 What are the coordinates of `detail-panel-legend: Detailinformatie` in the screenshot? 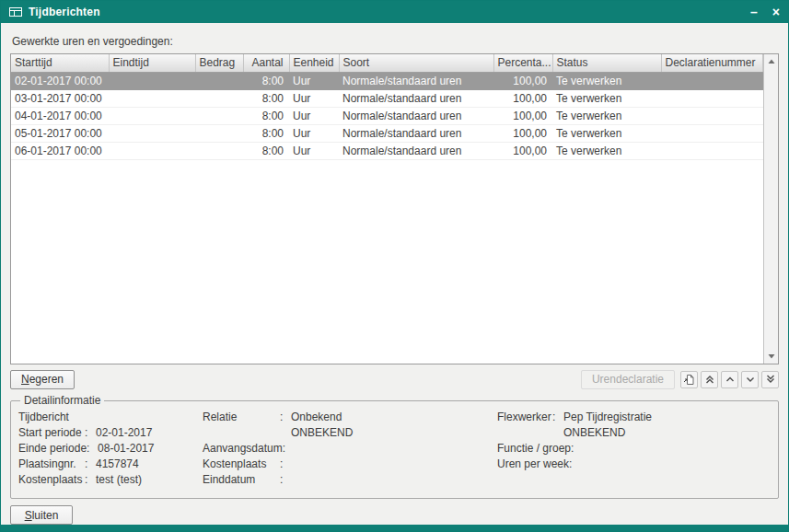 It's located at (63, 400).